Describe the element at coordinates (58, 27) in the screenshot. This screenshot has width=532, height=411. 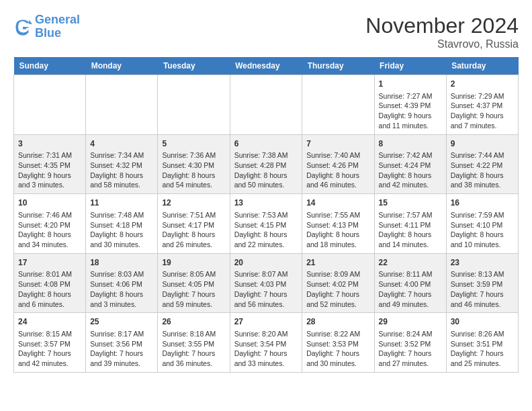
I see `logo-text: General Blue` at that location.